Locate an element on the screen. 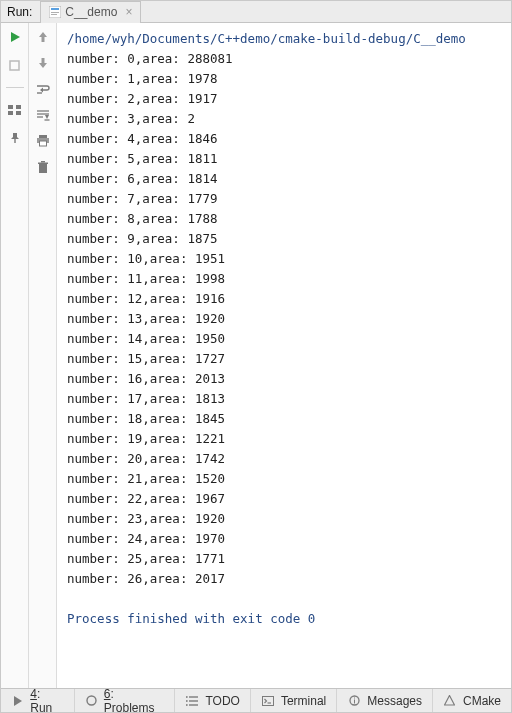  console-line: number: 6,area: 1814 is located at coordinates (142, 178).